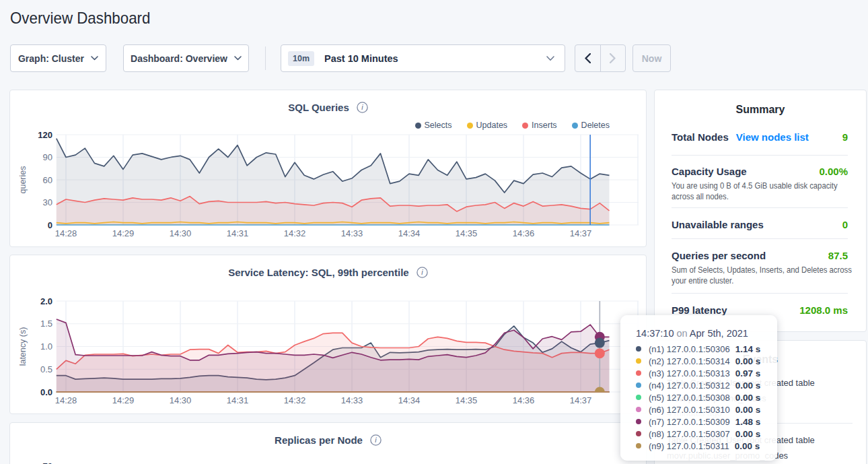 The image size is (868, 464). What do you see at coordinates (717, 225) in the screenshot?
I see `unavailable-ranges-label: Unavailable ranges` at bounding box center [717, 225].